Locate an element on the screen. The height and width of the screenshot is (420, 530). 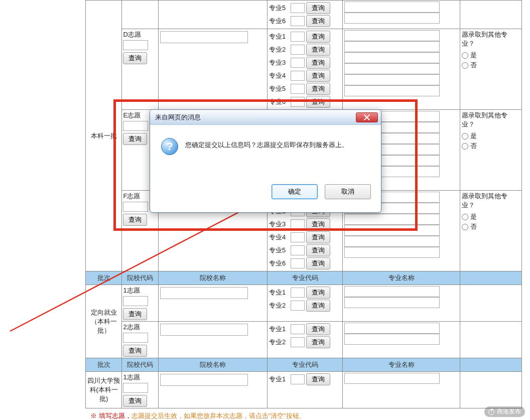
dialog-message: 您确定提交以上信息吗？志愿提交后即保存到服务器上。 is located at coordinates (267, 145).